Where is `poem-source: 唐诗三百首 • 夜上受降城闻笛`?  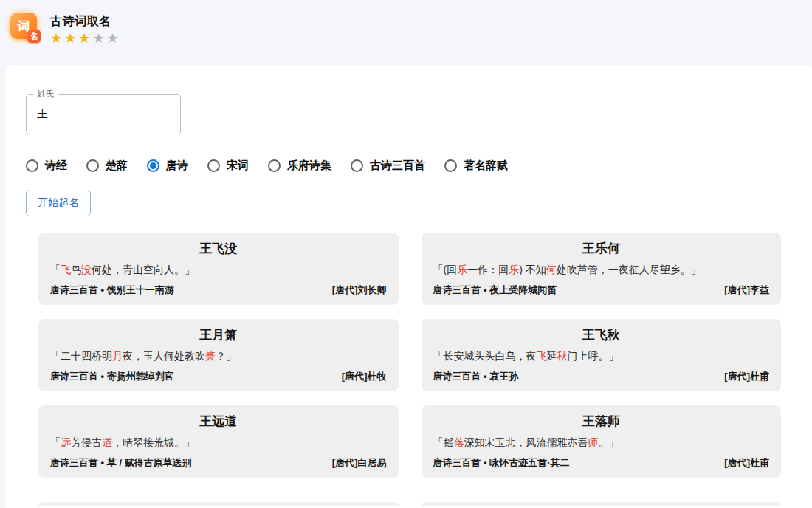 poem-source: 唐诗三百首 • 夜上受降城闻笛 is located at coordinates (495, 290).